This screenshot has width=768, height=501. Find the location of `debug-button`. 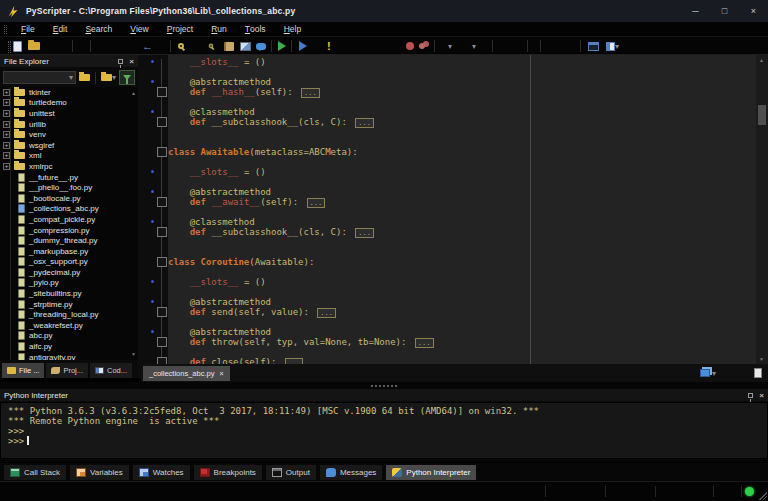

debug-button is located at coordinates (303, 46).